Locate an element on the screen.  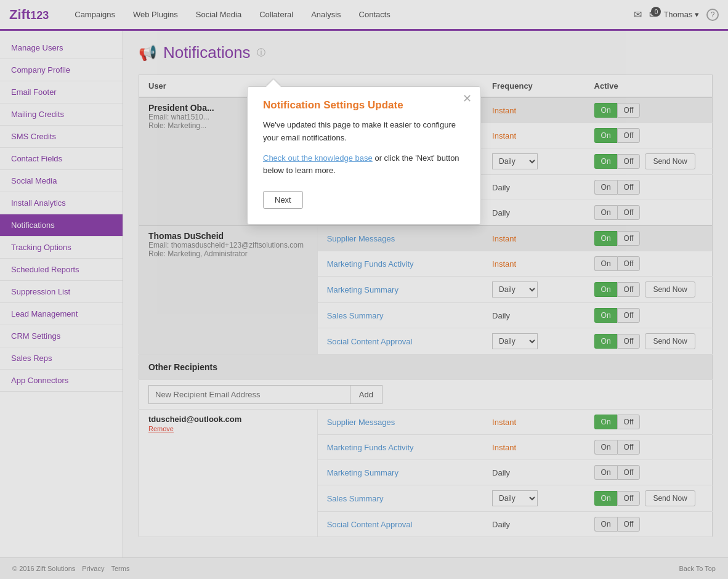
modal-arrow is located at coordinates (273, 83).